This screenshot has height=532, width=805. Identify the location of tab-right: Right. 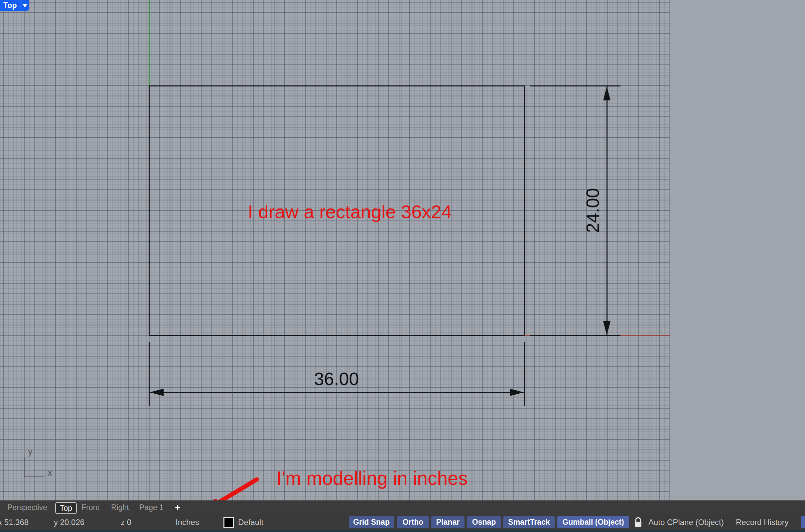
(120, 508).